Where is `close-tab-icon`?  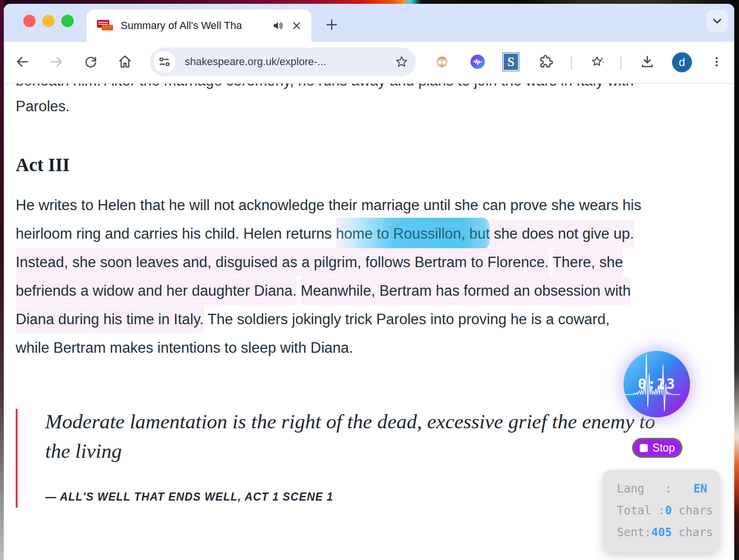
close-tab-icon is located at coordinates (297, 26).